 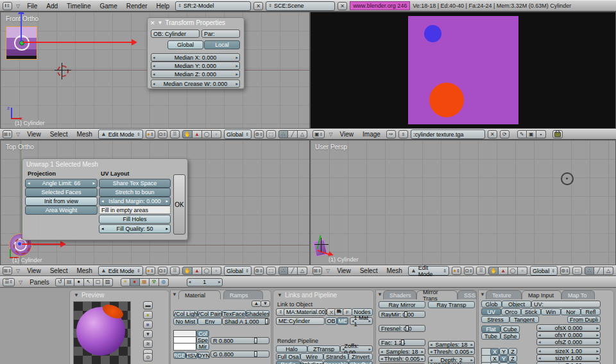 What do you see at coordinates (258, 6) in the screenshot?
I see `screen-delete-button: ✕` at bounding box center [258, 6].